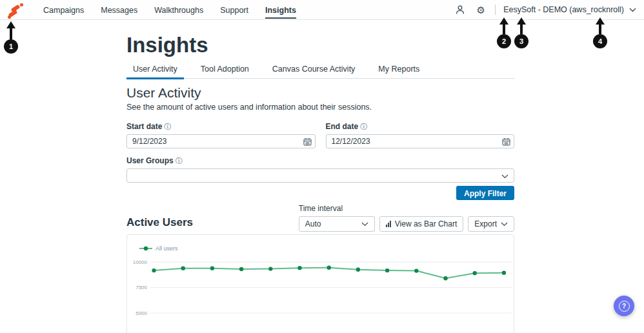  I want to click on annotation-marker-4: 4, so click(600, 33).